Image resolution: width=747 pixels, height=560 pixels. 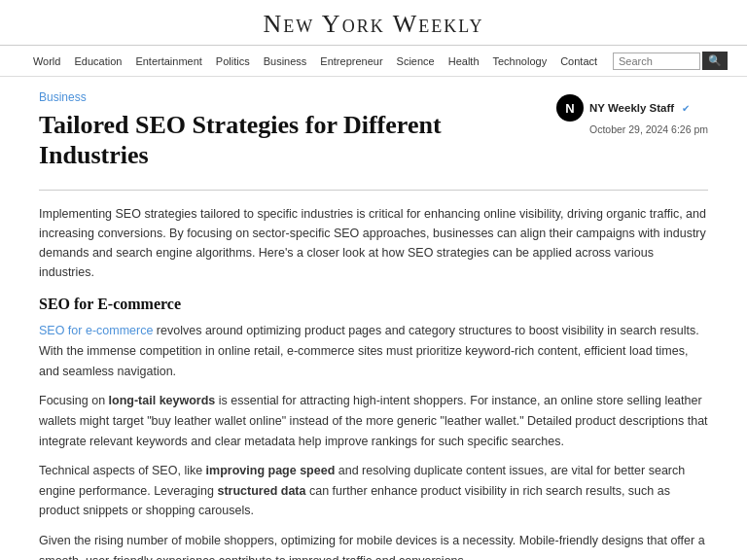 I want to click on search-button: 🔍, so click(x=715, y=60).